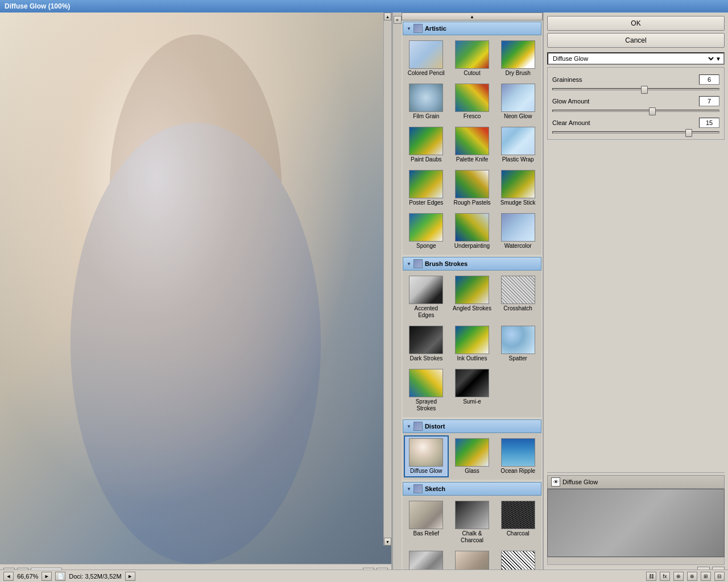 This screenshot has height=582, width=728. What do you see at coordinates (472, 344) in the screenshot?
I see `filter-item-ink-outlines: Ink Outlines` at bounding box center [472, 344].